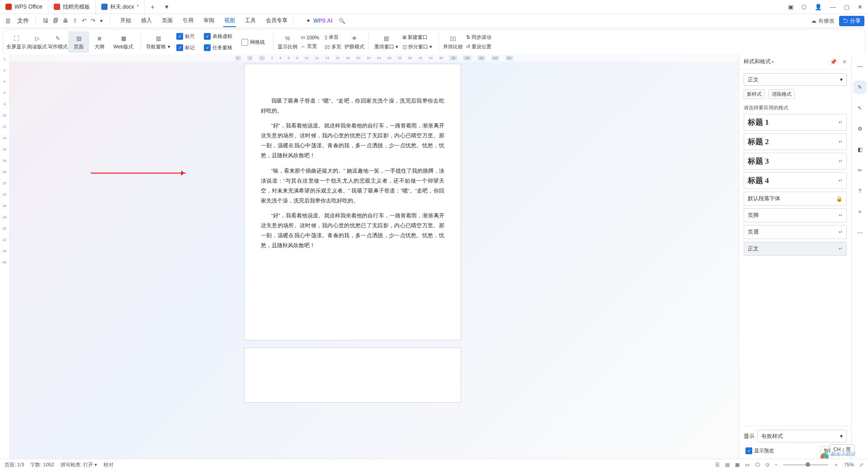 This screenshot has height=470, width=868. Describe the element at coordinates (58, 42) in the screenshot. I see `write-mode-button: ✎写作模式` at that location.